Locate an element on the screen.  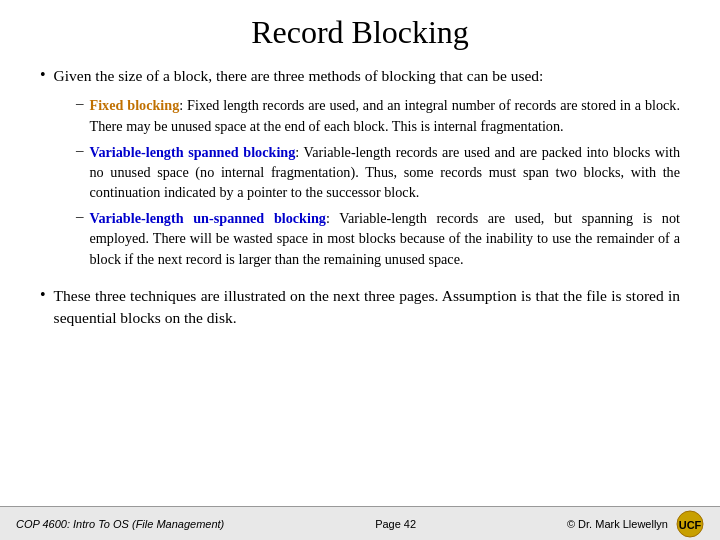
slide-title: Record Blocking is located at coordinates (360, 32).